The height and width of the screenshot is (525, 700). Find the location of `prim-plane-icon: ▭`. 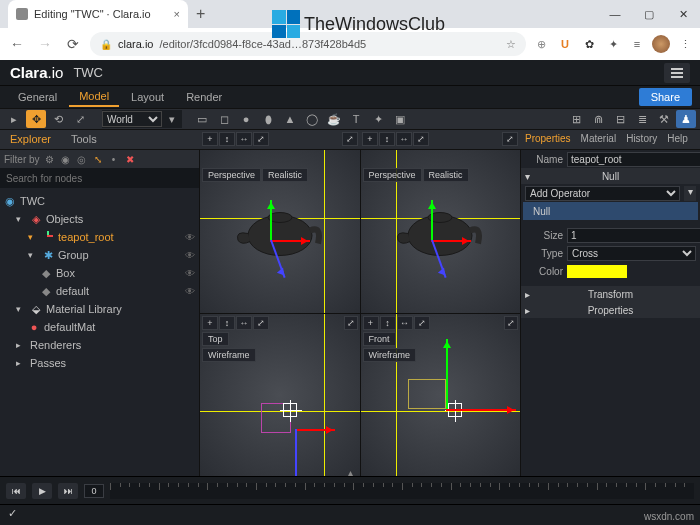

prim-plane-icon: ▭ is located at coordinates (202, 119).